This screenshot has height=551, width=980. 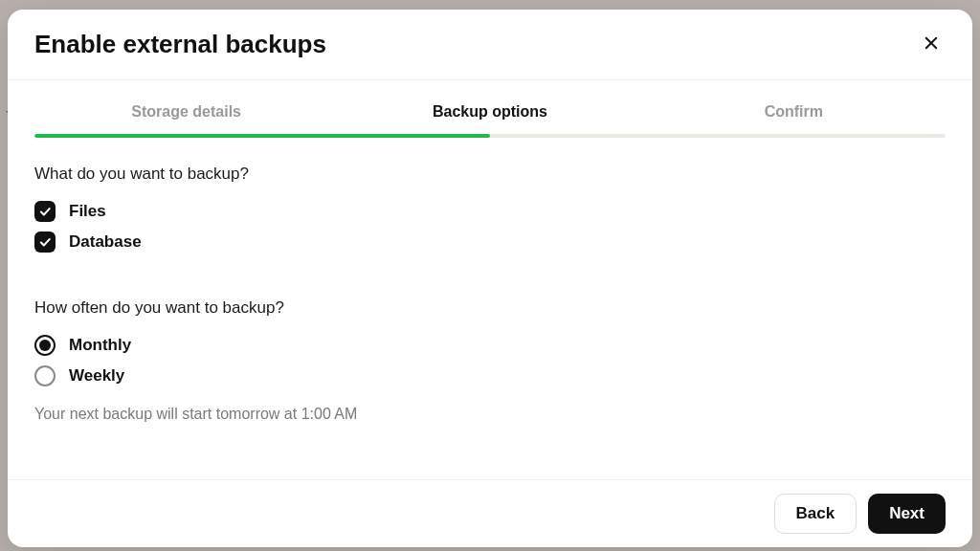 I want to click on modal-footer: Back Next, so click(x=490, y=513).